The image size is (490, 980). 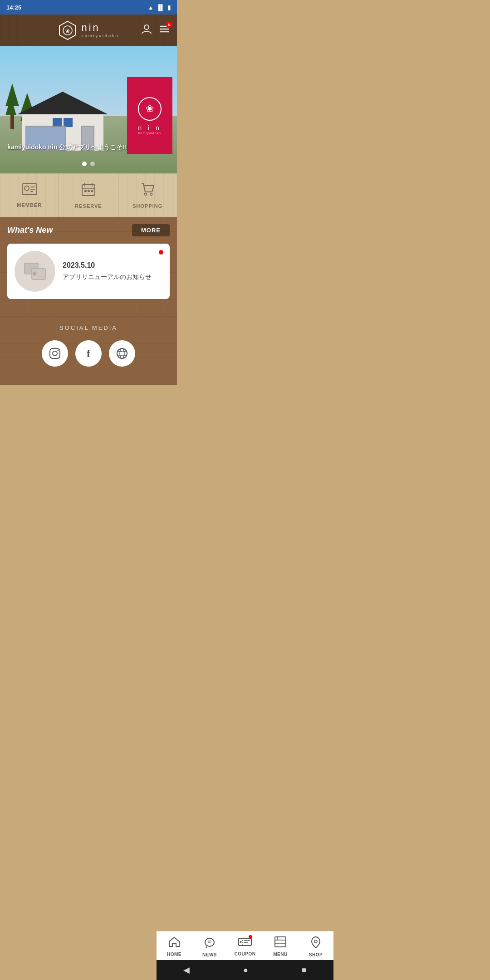 What do you see at coordinates (156, 30) in the screenshot?
I see `header-actions: N` at bounding box center [156, 30].